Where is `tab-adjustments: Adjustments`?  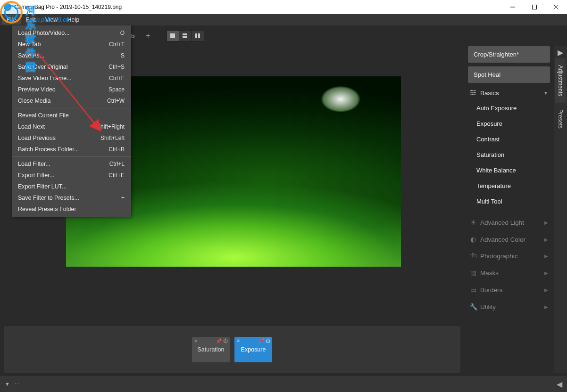 tab-adjustments: Adjustments is located at coordinates (560, 81).